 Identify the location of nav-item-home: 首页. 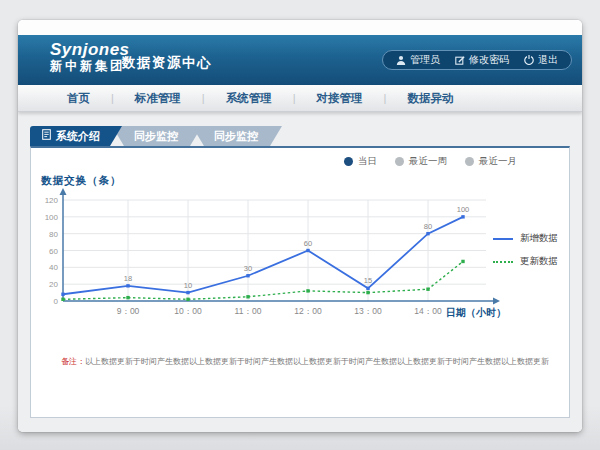
(78, 98).